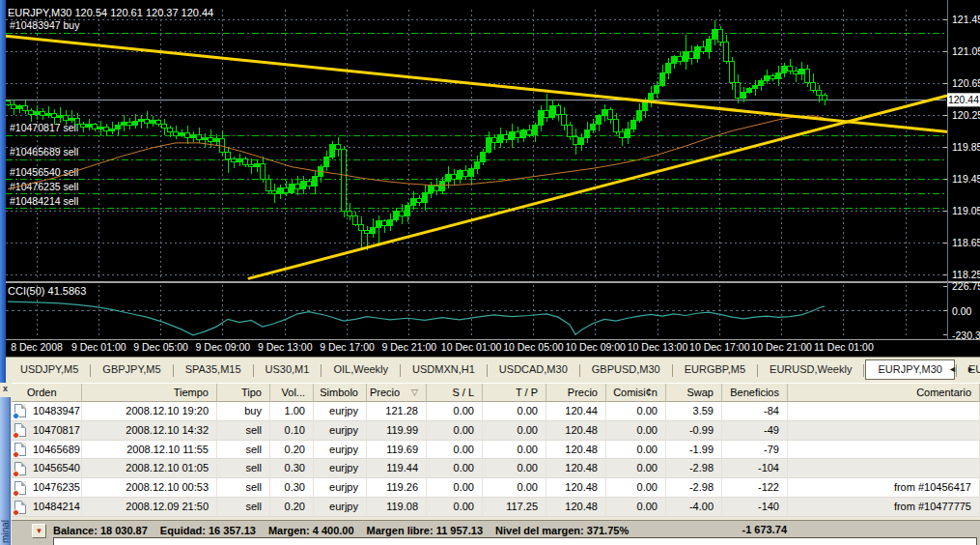 This screenshot has height=545, width=980. I want to click on order-row-10484214: 104842142008.12.09 21:50sell0.20eurjpy11…, so click(496, 507).